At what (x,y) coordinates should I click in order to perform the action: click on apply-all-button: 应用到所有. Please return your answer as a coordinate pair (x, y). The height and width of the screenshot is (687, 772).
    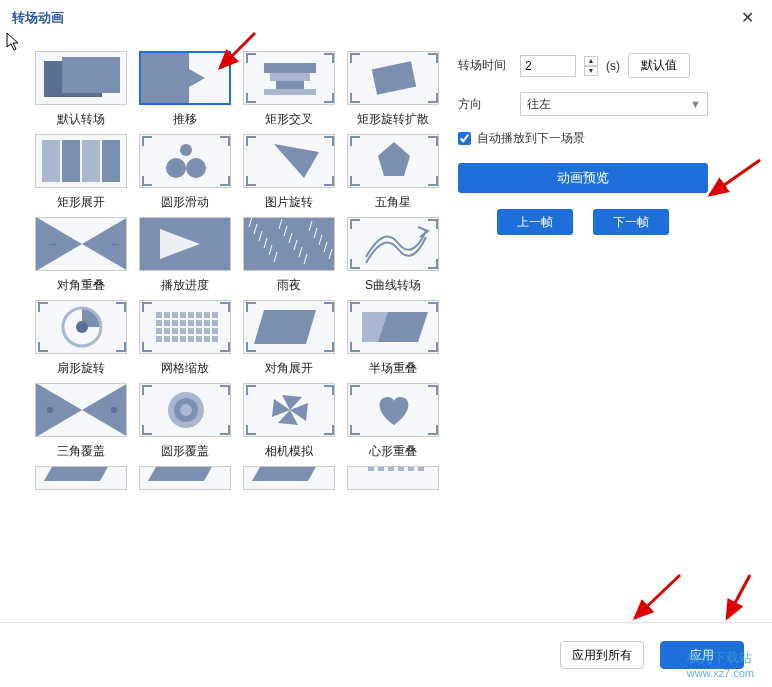
    Looking at the image, I should click on (602, 655).